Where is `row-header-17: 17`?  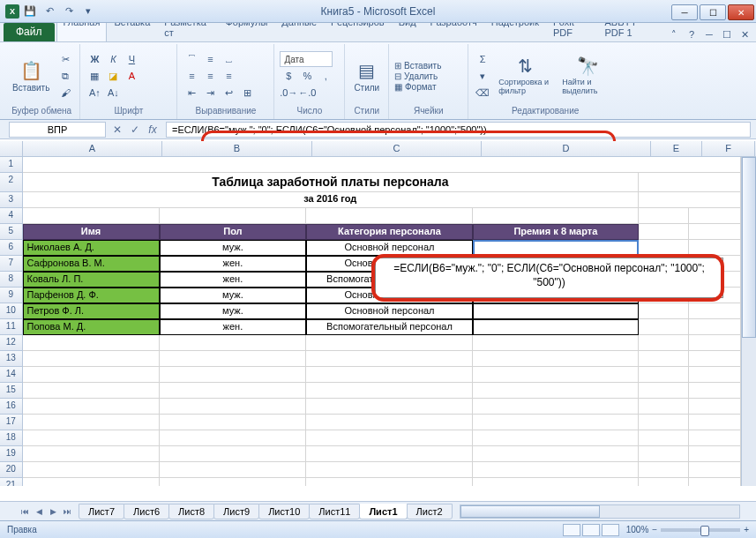
row-header-17: 17 is located at coordinates (11, 422).